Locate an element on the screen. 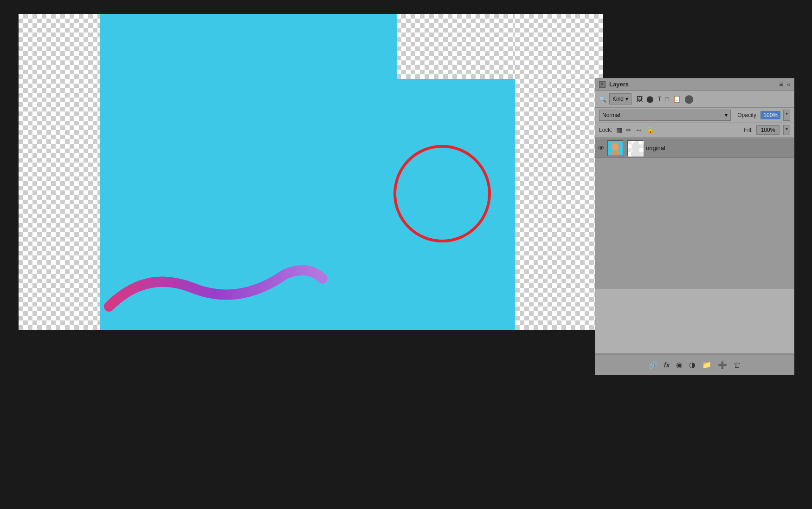 The image size is (812, 509). filter-adjustment-icon: ⬤ is located at coordinates (650, 99).